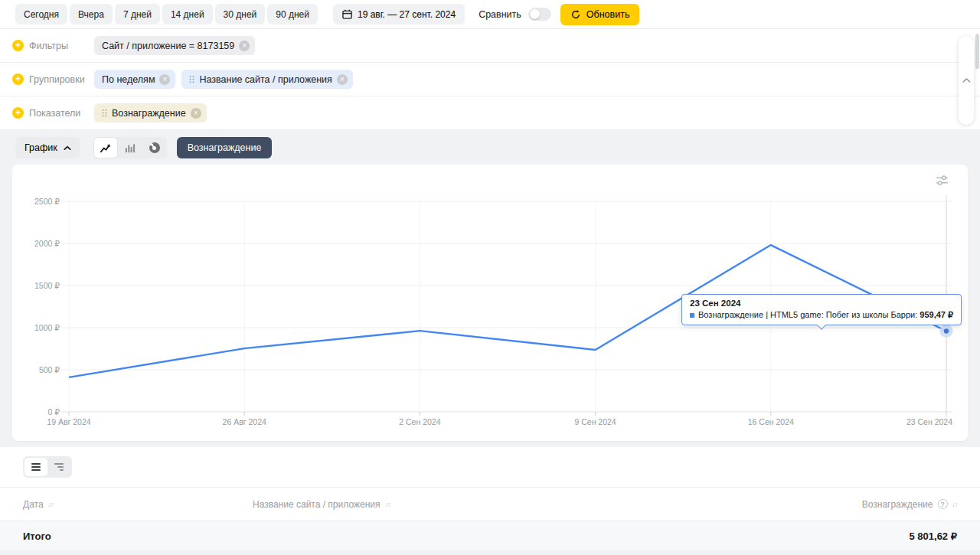  What do you see at coordinates (929, 422) in the screenshot?
I see `x-axis-tick-label: 23 Сен 2024` at bounding box center [929, 422].